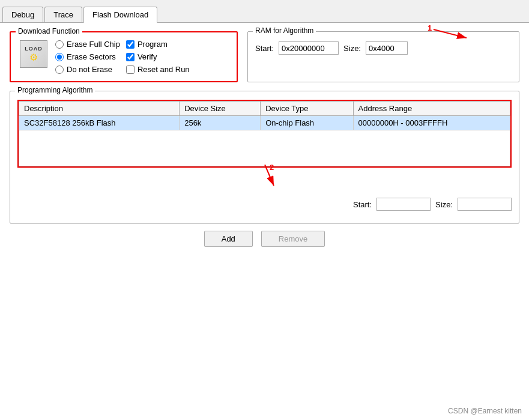 Image resolution: width=529 pixels, height=420 pixels. Describe the element at coordinates (59, 57) in the screenshot. I see `radio-erase-sectors-input` at that location.